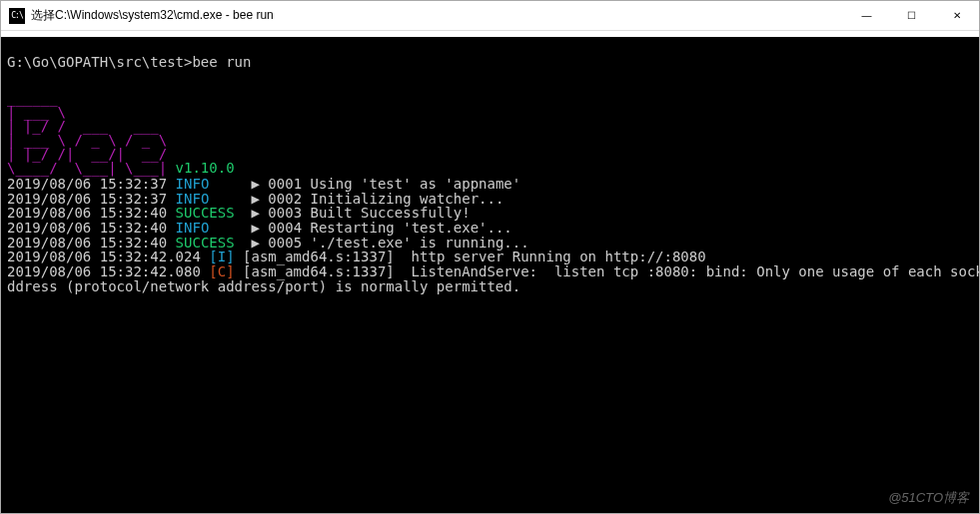  I want to click on log-tag-i: [I], so click(222, 257).